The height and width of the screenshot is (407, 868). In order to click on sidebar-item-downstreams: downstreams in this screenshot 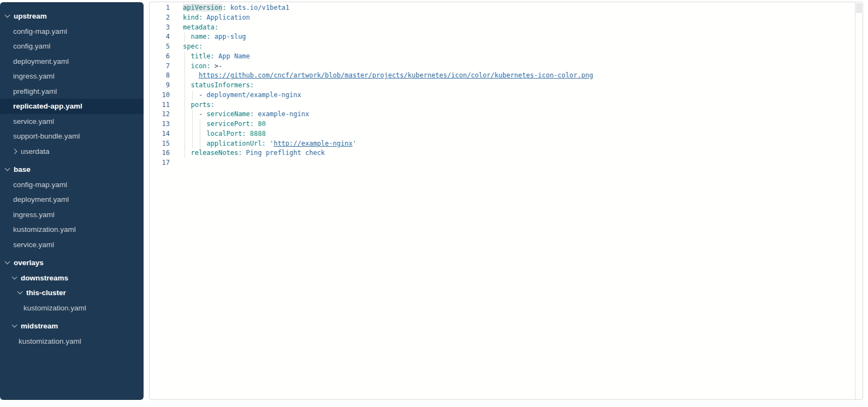, I will do `click(72, 278)`.